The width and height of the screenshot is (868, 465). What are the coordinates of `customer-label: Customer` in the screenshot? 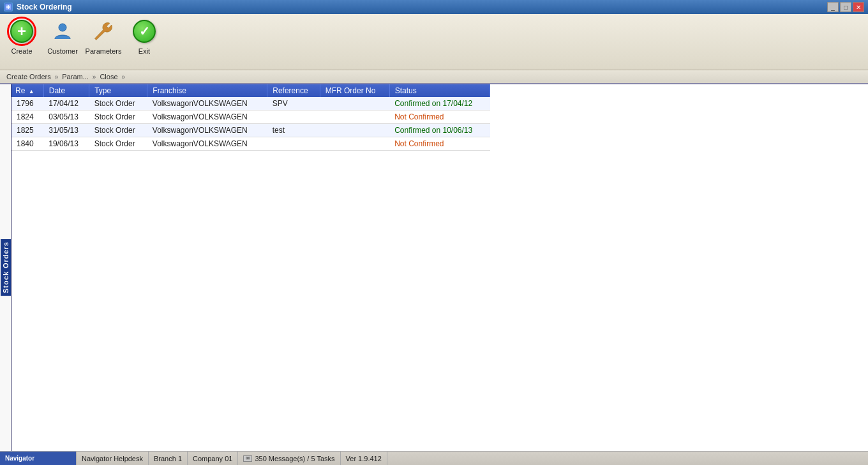 It's located at (63, 51).